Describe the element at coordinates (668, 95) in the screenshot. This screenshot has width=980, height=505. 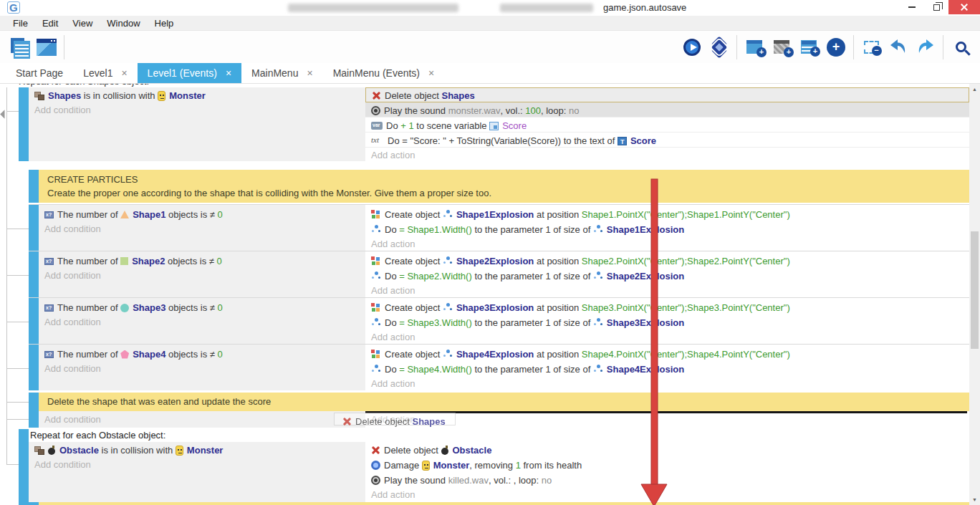
I see `action-row: Delete object Shapes` at that location.